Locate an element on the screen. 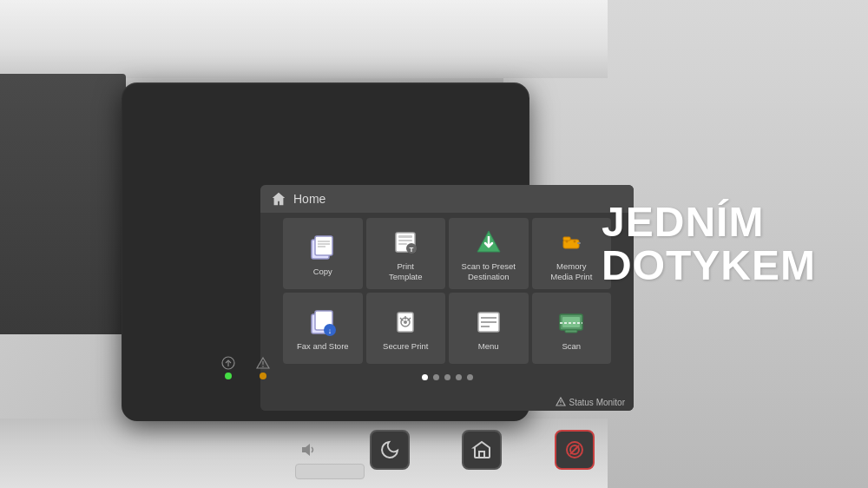  status-monitor-icon is located at coordinates (561, 402).